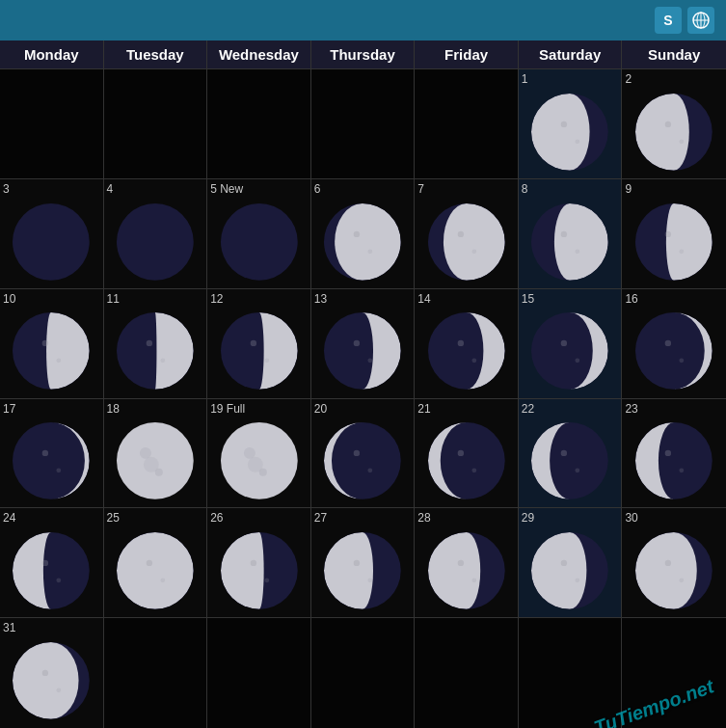 The image size is (726, 728). I want to click on calendar-cell-5: 5 New, so click(259, 233).